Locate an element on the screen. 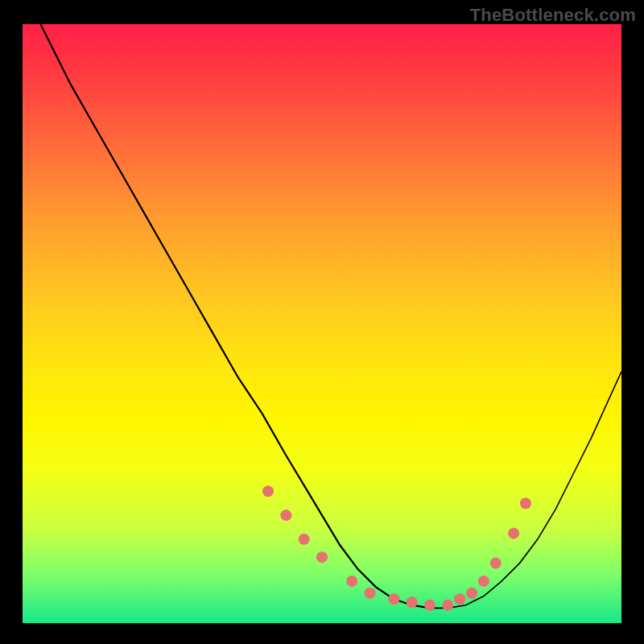 The image size is (644, 644). watermark-text: TheBottleneck.com is located at coordinates (553, 15).